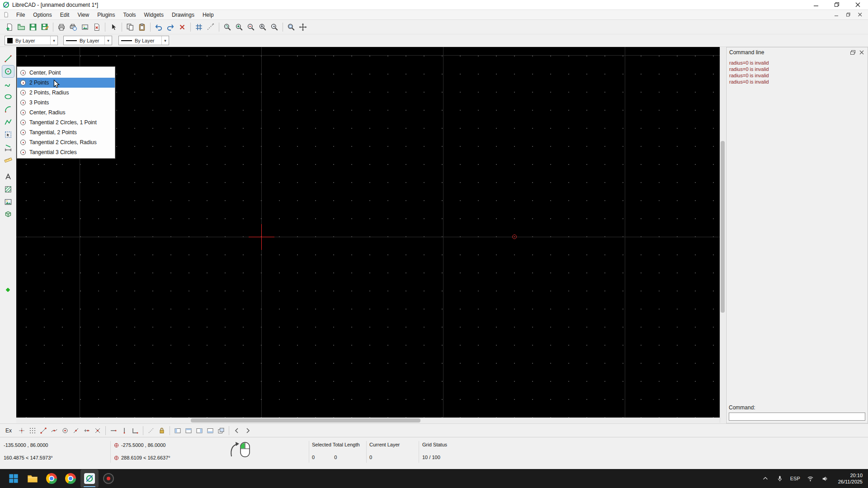 The width and height of the screenshot is (868, 488). I want to click on undock-button, so click(853, 52).